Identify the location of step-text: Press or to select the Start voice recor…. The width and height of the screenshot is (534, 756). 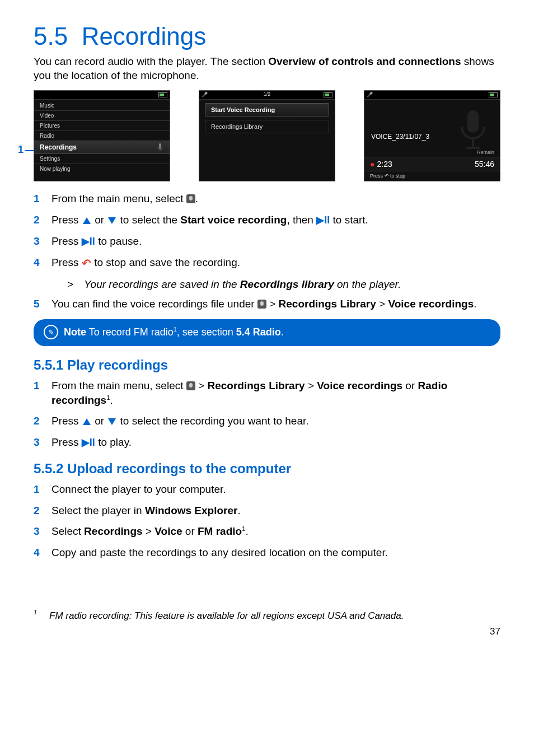
(276, 220).